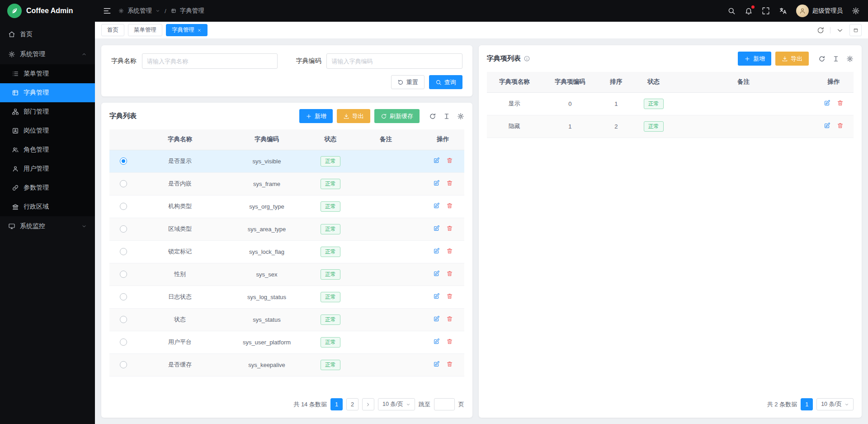 The image size is (868, 424). Describe the element at coordinates (731, 11) in the screenshot. I see `search-icon` at that location.